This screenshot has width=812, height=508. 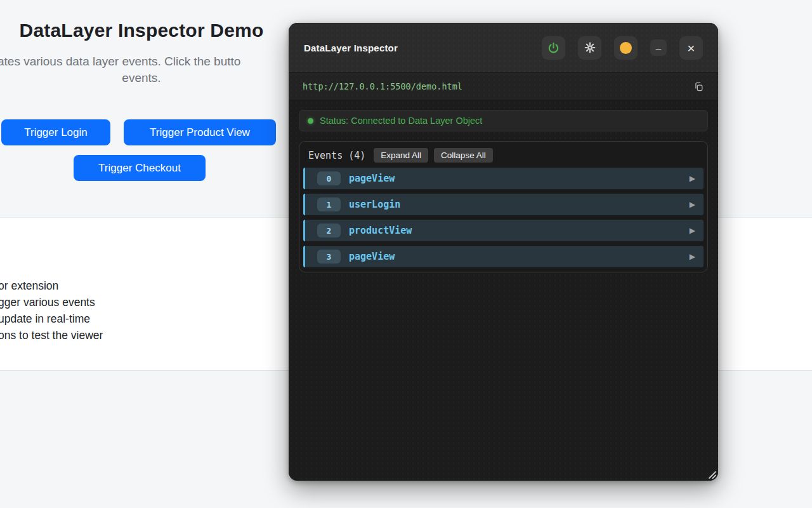 What do you see at coordinates (329, 204) in the screenshot?
I see `event-index-badge: 1` at bounding box center [329, 204].